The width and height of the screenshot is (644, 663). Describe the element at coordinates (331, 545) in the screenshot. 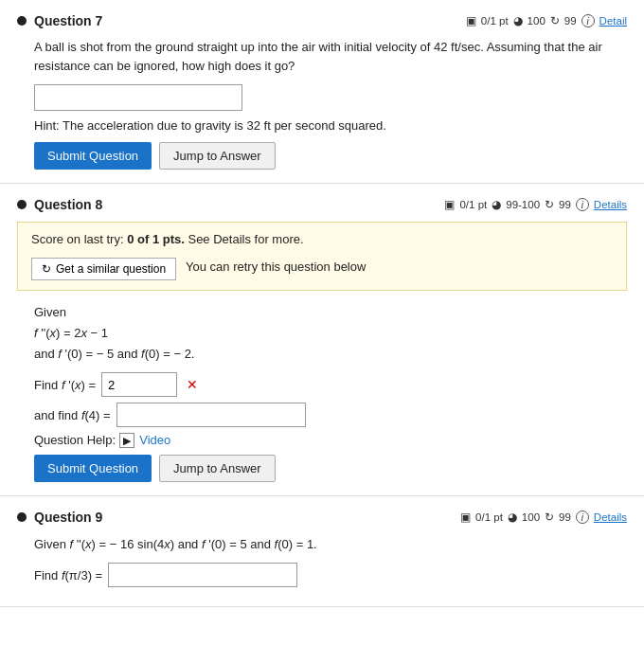

I see `q9-given-text: Given f ''(x) = − 16 sin(4x) and f '(0) …` at that location.